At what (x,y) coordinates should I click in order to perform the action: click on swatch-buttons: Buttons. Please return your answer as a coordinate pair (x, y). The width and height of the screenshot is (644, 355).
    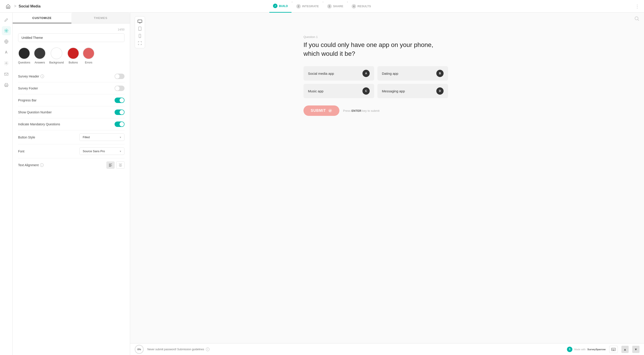
    Looking at the image, I should click on (73, 56).